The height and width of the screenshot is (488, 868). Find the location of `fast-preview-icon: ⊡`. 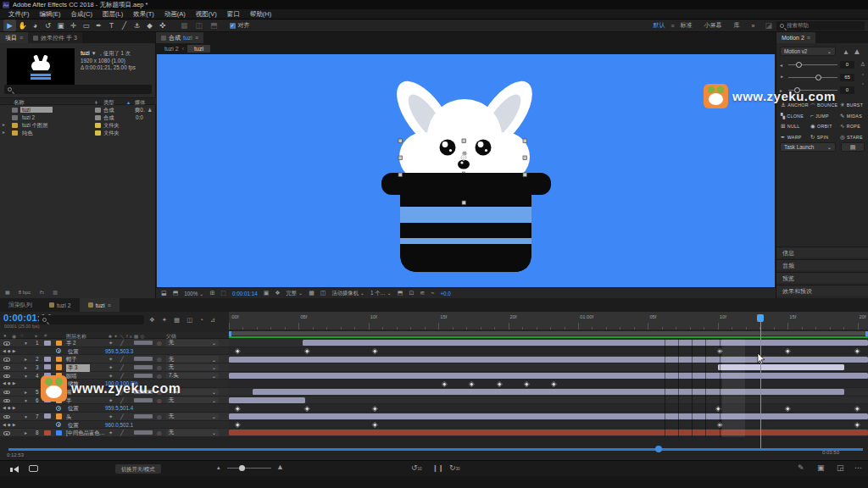

fast-preview-icon: ⊡ is located at coordinates (411, 293).